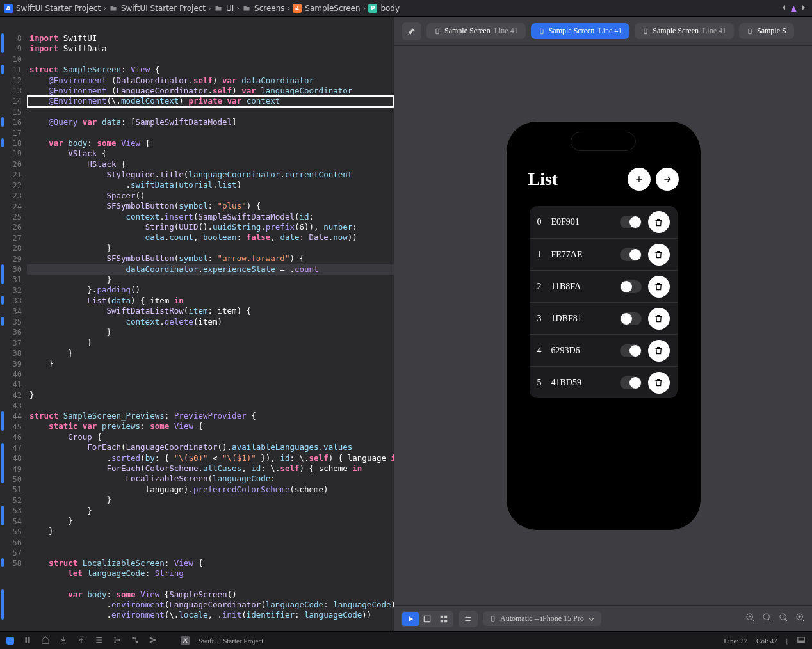 This screenshot has height=649, width=812. I want to click on send-icon, so click(153, 641).